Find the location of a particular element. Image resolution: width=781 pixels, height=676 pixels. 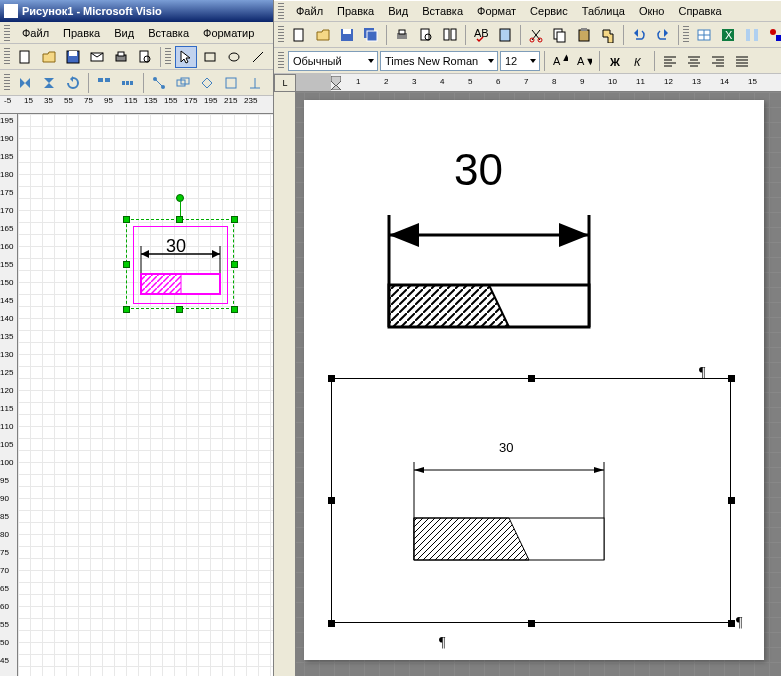

visio-title: Рисунок1 - Microsoft Visio is located at coordinates (92, 11).